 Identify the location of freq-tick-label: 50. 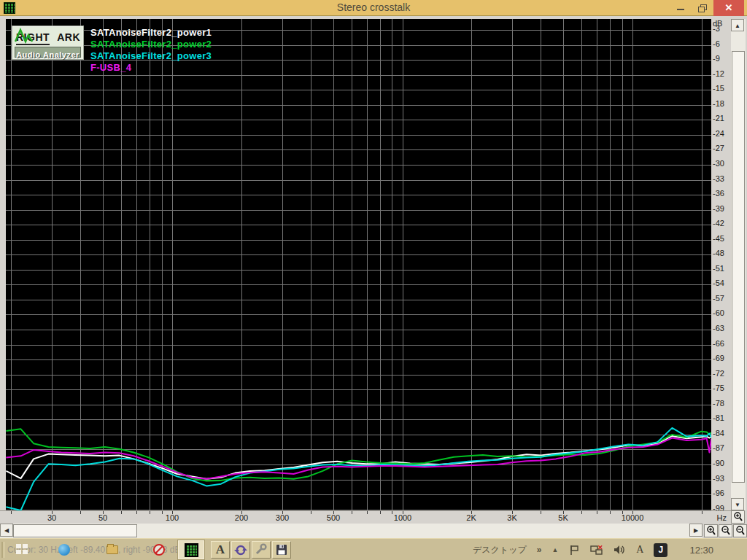
(103, 518).